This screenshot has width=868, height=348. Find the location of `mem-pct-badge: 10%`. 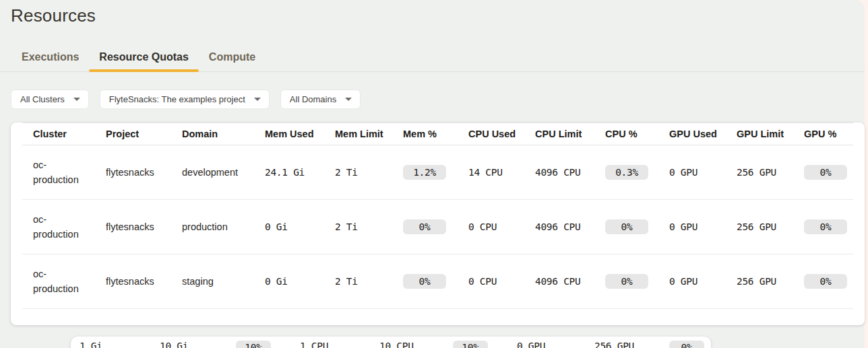

mem-pct-badge: 10% is located at coordinates (253, 345).